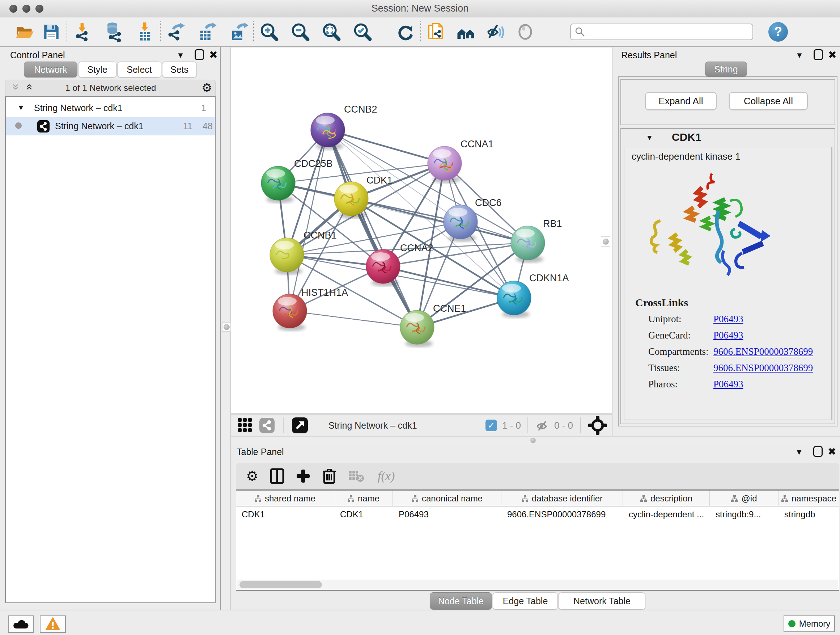 The height and width of the screenshot is (635, 840). Describe the element at coordinates (606, 242) in the screenshot. I see `right-splitter-handle` at that location.